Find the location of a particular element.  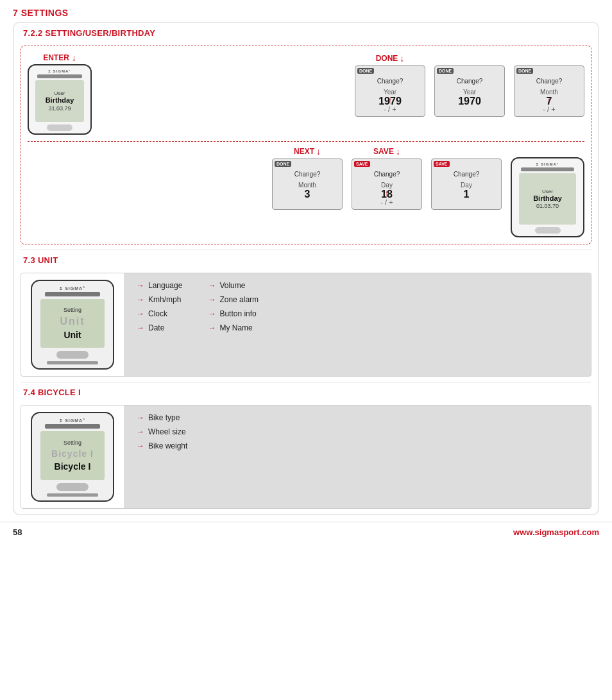

menu-label-button-info: Button info is located at coordinates (237, 314).